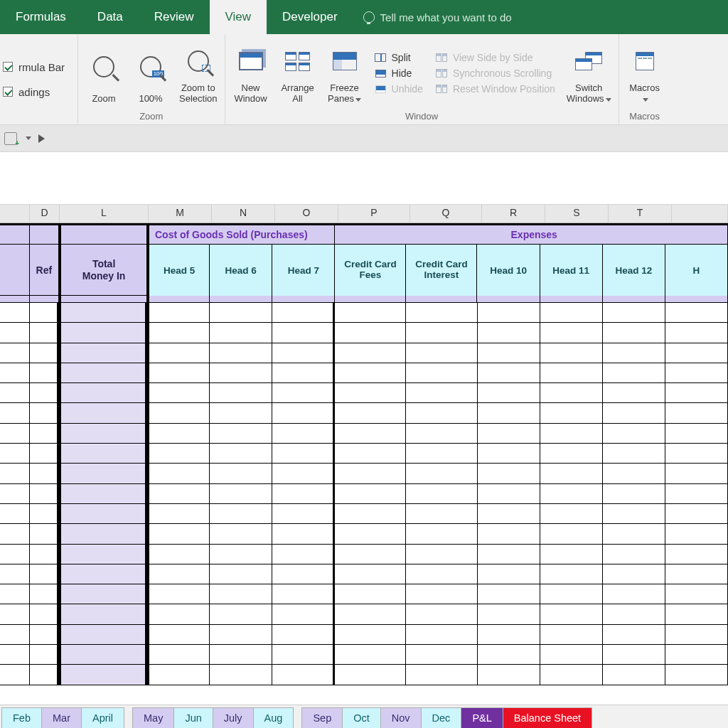 The width and height of the screenshot is (728, 728). What do you see at coordinates (21, 718) in the screenshot?
I see `sheet-tab-feb: Feb` at bounding box center [21, 718].